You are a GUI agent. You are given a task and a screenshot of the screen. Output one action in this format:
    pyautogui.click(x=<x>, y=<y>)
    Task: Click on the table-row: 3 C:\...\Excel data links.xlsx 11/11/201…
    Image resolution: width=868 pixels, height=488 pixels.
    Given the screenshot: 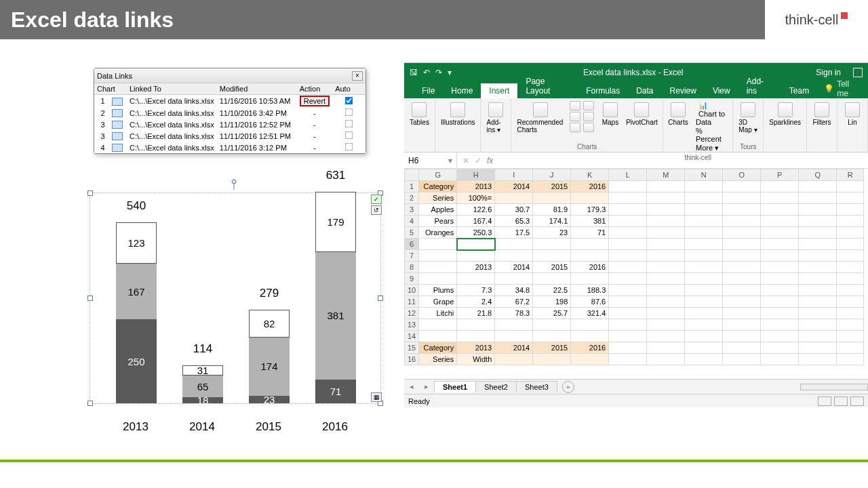 What is the action you would take?
    pyautogui.click(x=230, y=136)
    